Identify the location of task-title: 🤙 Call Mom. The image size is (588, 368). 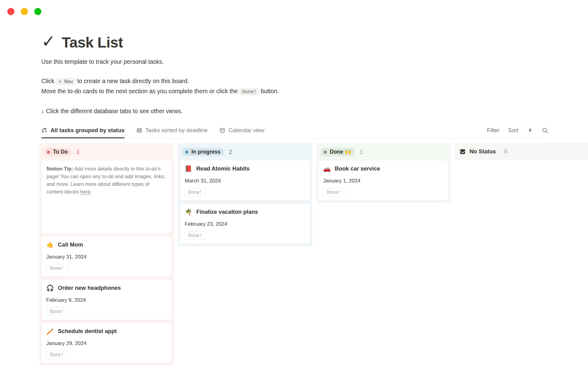
(107, 244).